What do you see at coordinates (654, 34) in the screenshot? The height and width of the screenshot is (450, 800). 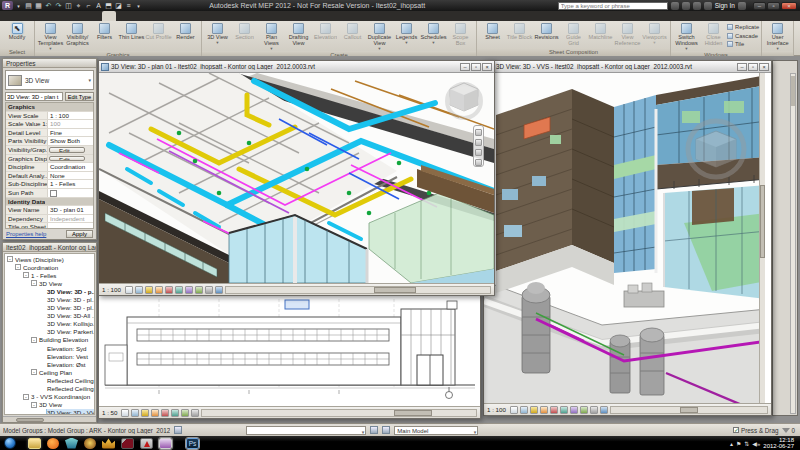 I see `ribbon-button: Viewports` at bounding box center [654, 34].